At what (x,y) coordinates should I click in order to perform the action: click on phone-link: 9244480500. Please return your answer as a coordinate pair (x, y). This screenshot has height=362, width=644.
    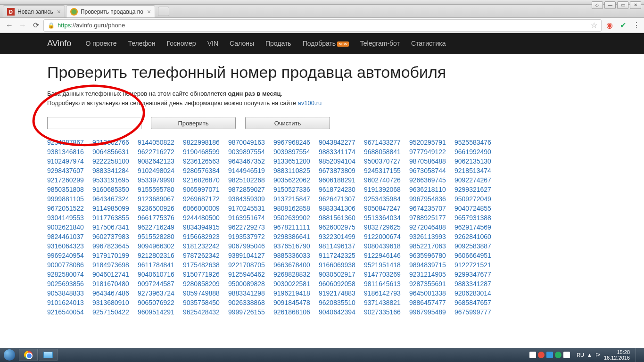
    Looking at the image, I should click on (206, 218).